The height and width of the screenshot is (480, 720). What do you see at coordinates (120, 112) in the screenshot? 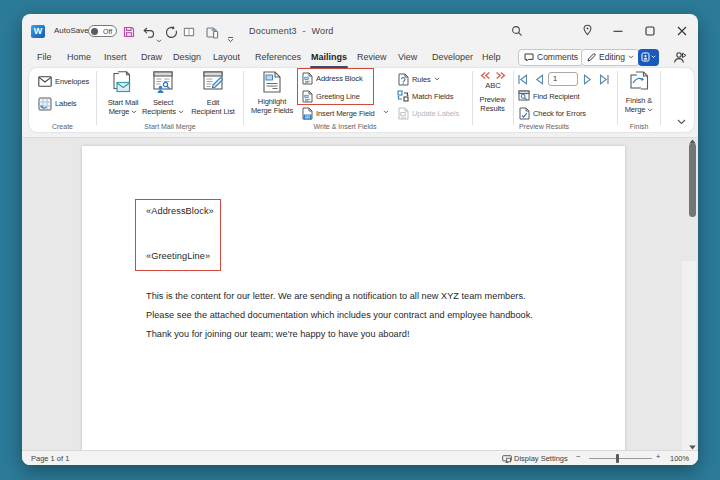
I see `start-mail-merge-label-2: Merge` at bounding box center [120, 112].